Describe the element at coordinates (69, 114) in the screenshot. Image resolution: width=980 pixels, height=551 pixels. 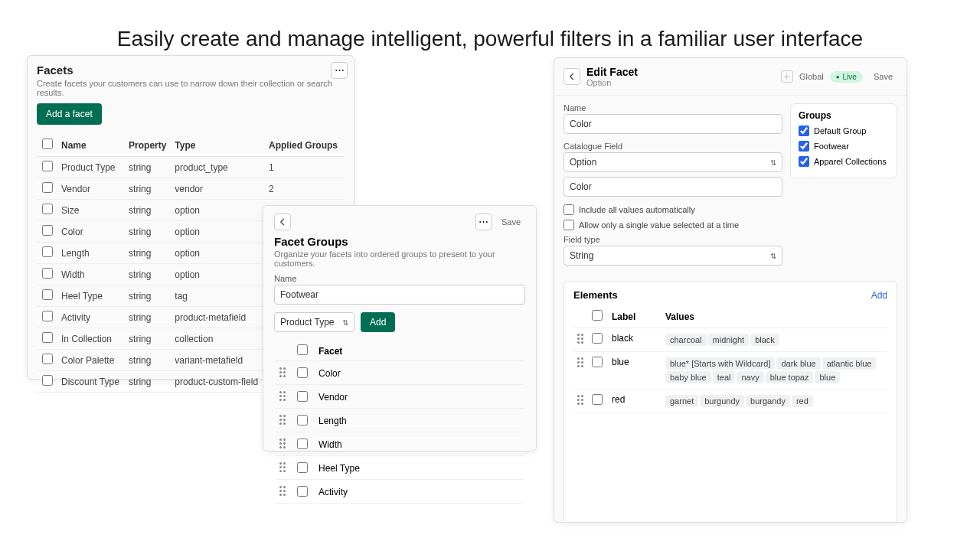
I see `add-facet-button: Add a facet` at that location.